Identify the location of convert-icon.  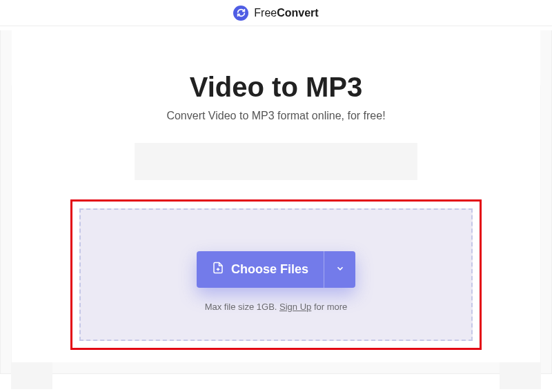
(241, 13).